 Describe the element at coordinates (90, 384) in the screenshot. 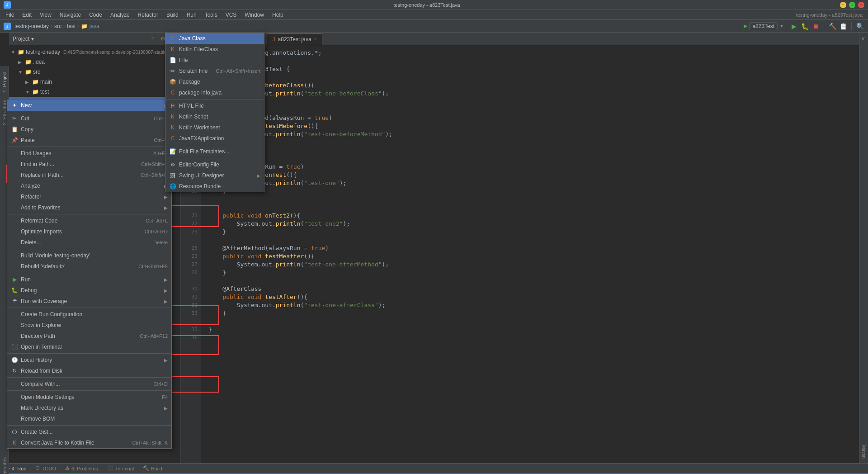

I see `ctx-item-compare-with: Compare With... Ctrl+D` at that location.